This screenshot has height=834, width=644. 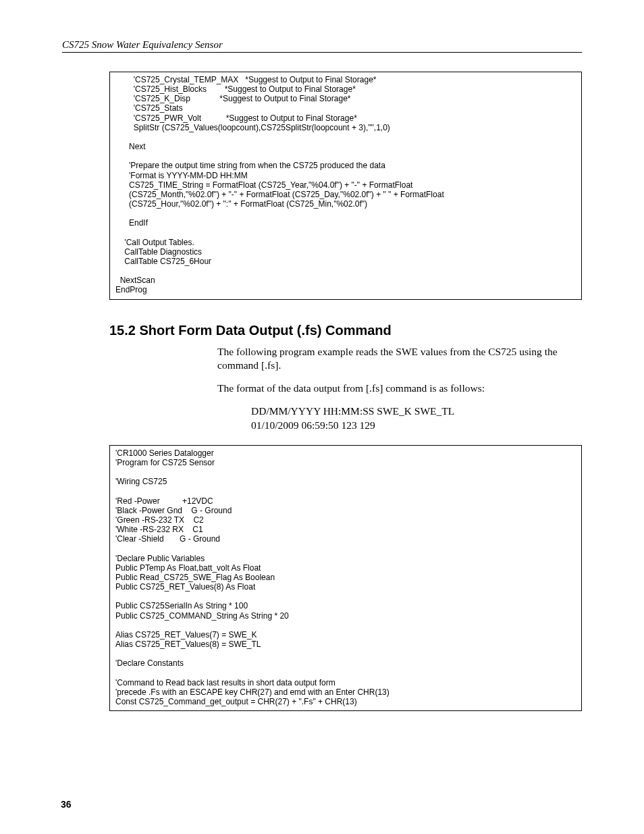 I want to click on paragraph-intro: The following program example reads the …, so click(x=400, y=359).